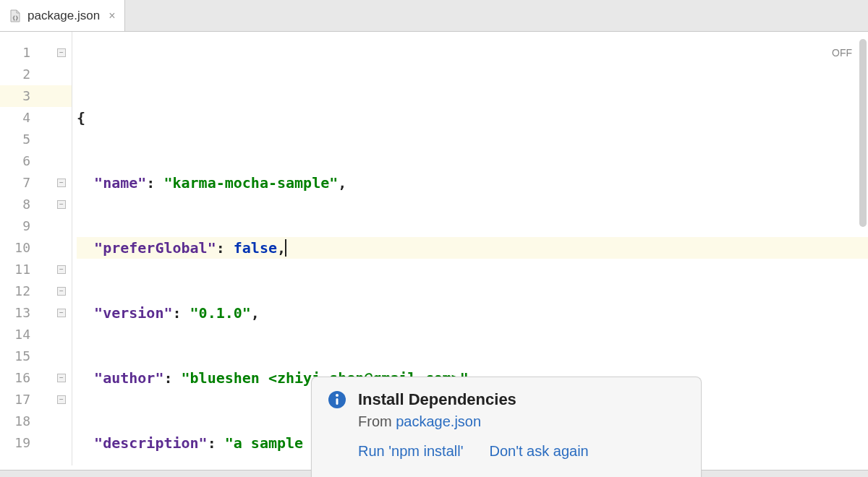  I want to click on text-caret, so click(286, 248).